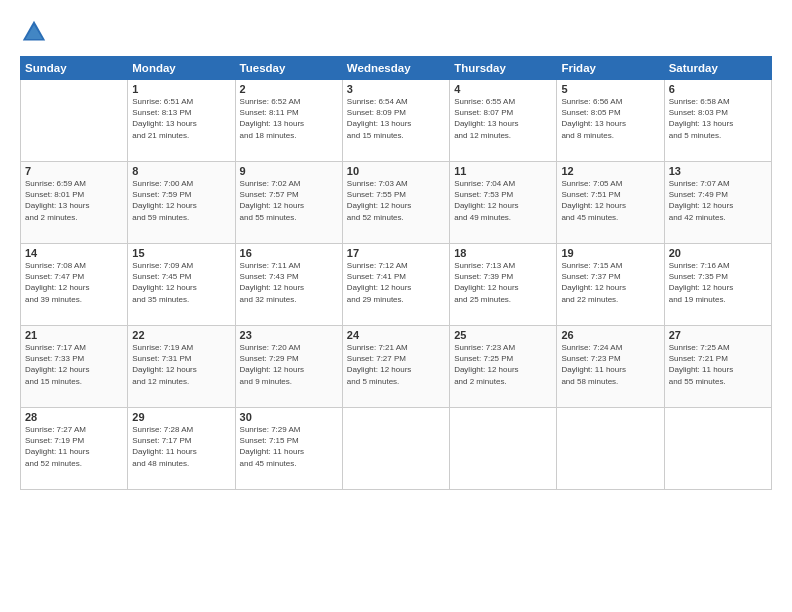 The width and height of the screenshot is (792, 612). Describe the element at coordinates (396, 121) in the screenshot. I see `calendar-cell: 3Sunrise: 6:54 AM Sunset: 8:09 PM Daylig…` at that location.